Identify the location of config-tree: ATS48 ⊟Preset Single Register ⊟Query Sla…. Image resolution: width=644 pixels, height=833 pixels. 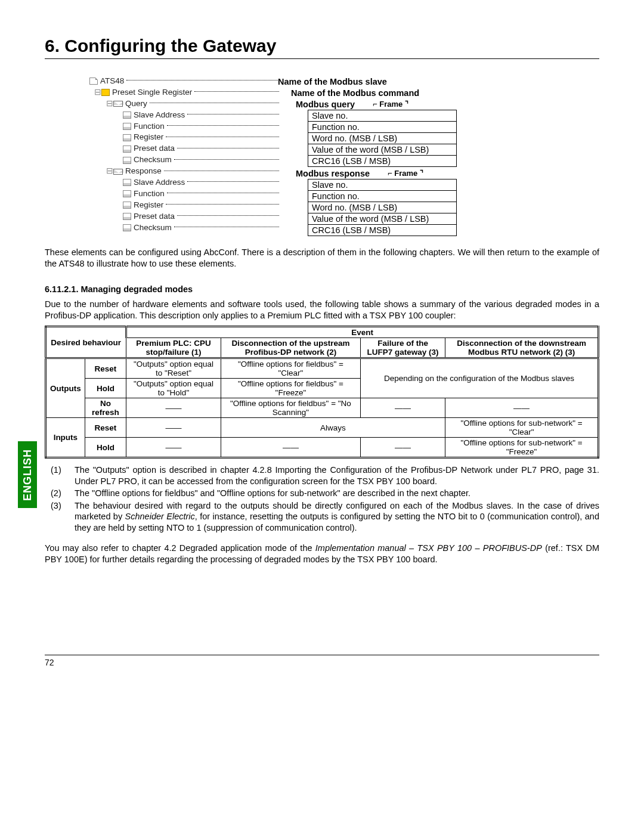
(185, 154).